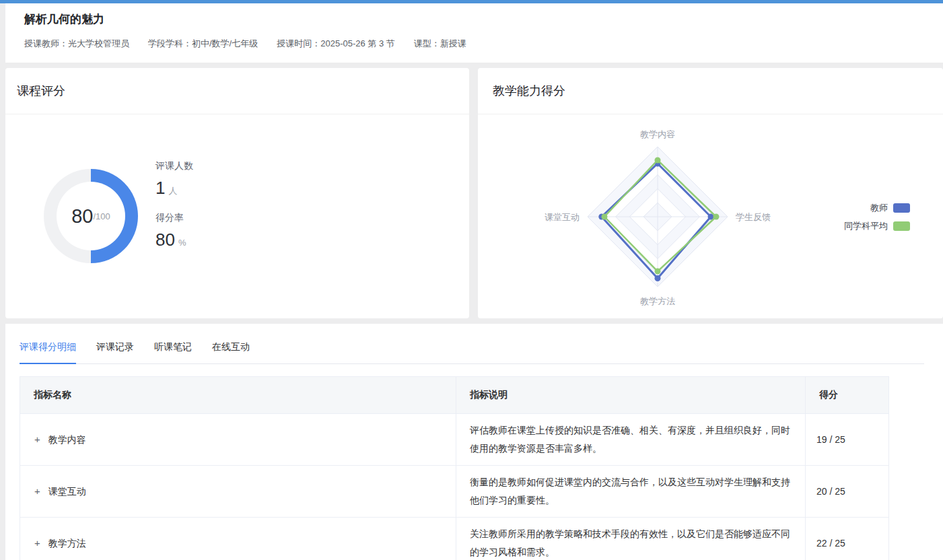  I want to click on score-max: /100, so click(101, 217).